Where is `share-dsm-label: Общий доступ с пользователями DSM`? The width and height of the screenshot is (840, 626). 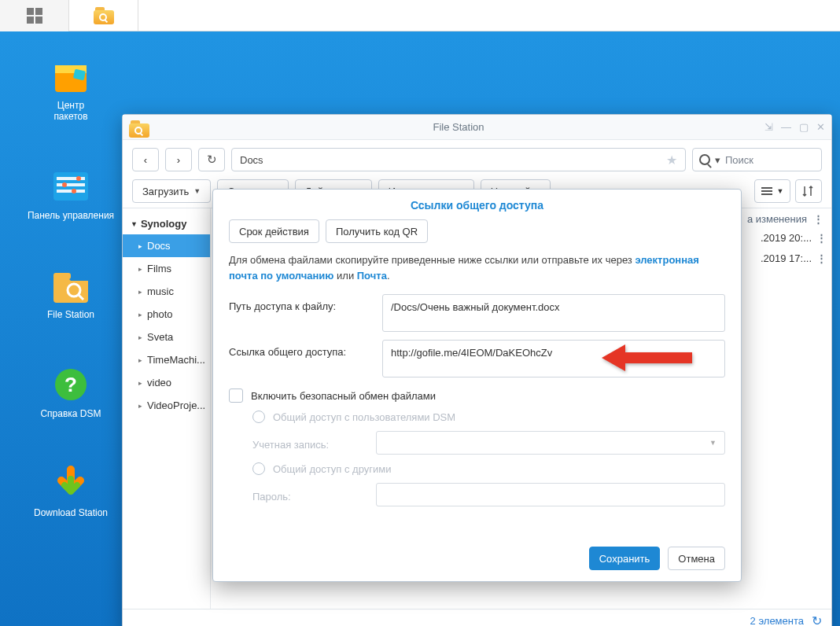
share-dsm-label: Общий доступ с пользователями DSM is located at coordinates (364, 417).